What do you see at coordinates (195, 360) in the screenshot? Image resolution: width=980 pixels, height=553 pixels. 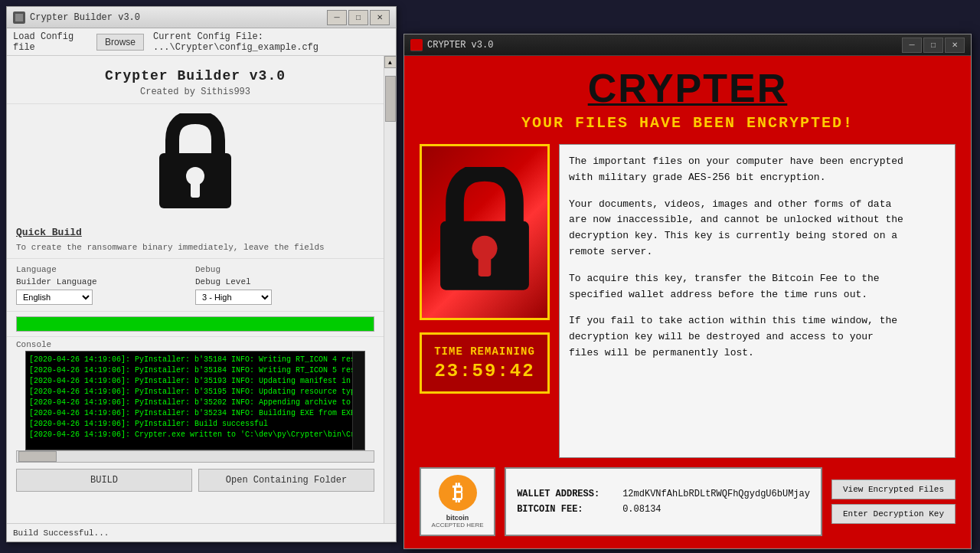 I see `console-line-1: [2020-04-26 14:19:06]: PyInstaller: b'35…` at bounding box center [195, 360].